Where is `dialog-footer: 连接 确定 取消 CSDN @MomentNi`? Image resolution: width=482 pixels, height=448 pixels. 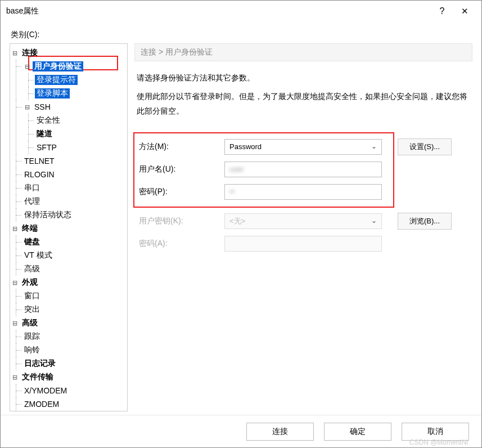 dialog-footer: 连接 确定 取消 CSDN @MomentNi is located at coordinates (241, 431).